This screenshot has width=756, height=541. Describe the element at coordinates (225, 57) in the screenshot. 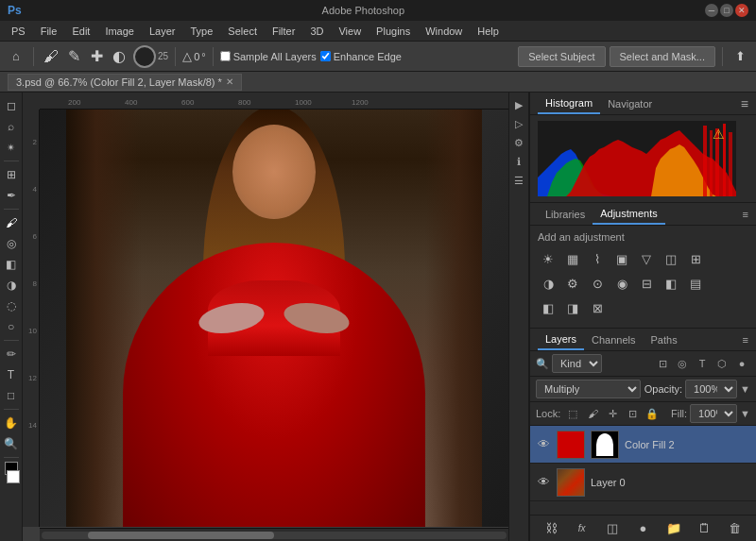

I see `sample-all-layers-input` at that location.